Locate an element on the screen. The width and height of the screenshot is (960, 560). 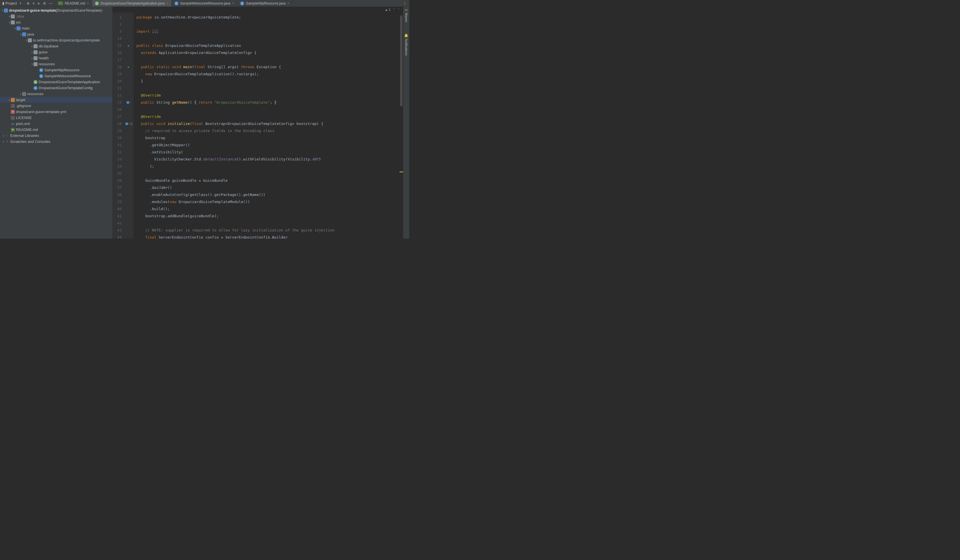
line-number: 18 is located at coordinates (117, 67).